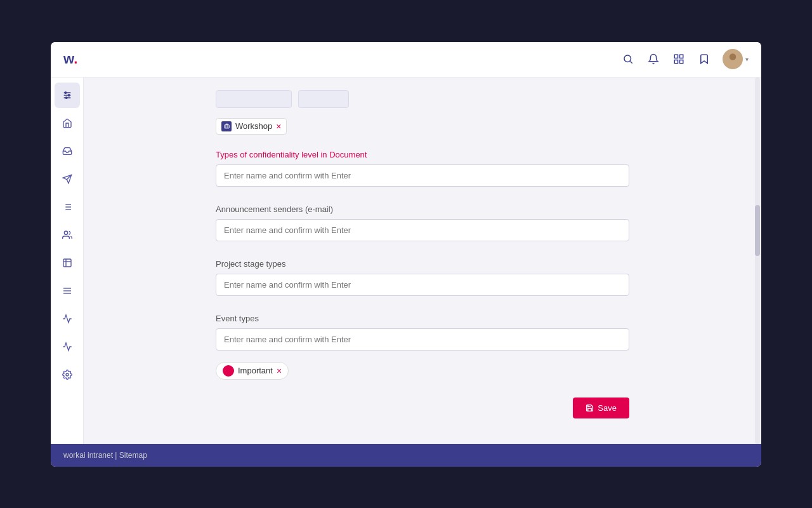 This screenshot has width=812, height=508. Describe the element at coordinates (251, 126) in the screenshot. I see `workshop-chip: Workshop ×` at that location.